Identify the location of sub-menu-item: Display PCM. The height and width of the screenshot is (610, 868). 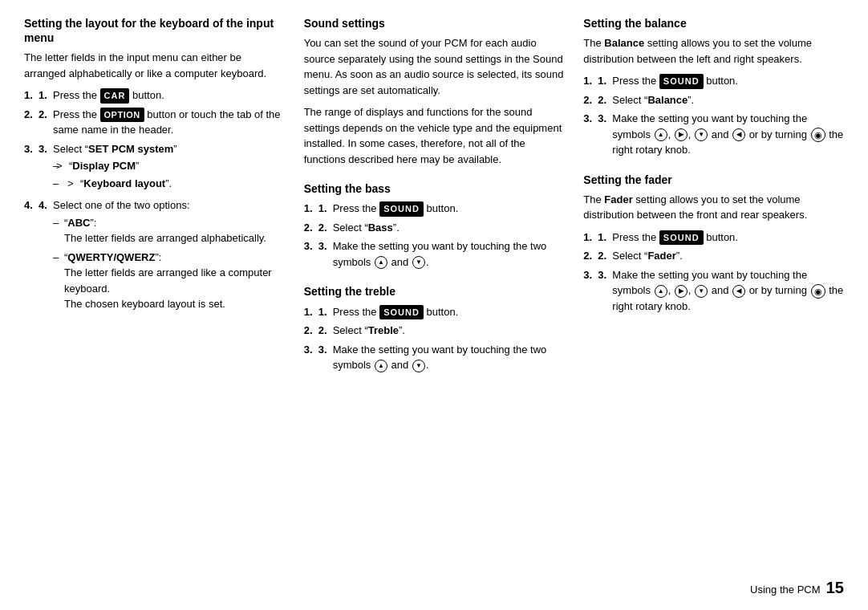
(104, 165).